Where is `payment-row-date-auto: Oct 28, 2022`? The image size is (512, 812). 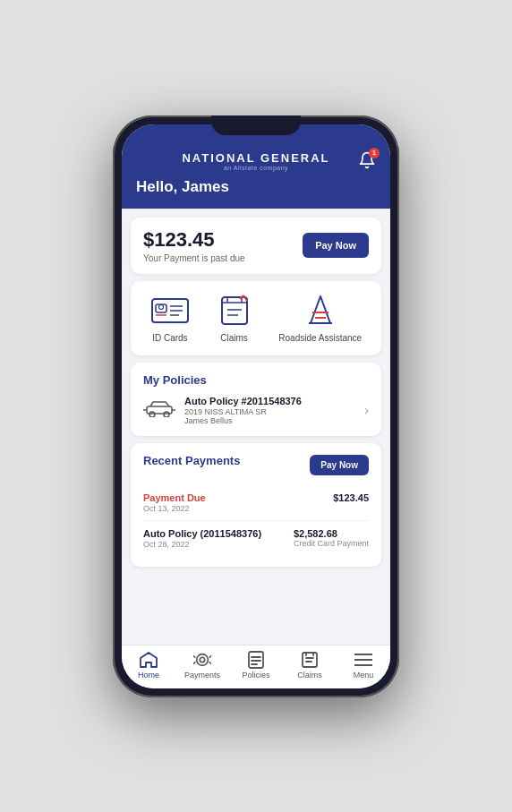
payment-row-date-auto: Oct 28, 2022 is located at coordinates (202, 544).